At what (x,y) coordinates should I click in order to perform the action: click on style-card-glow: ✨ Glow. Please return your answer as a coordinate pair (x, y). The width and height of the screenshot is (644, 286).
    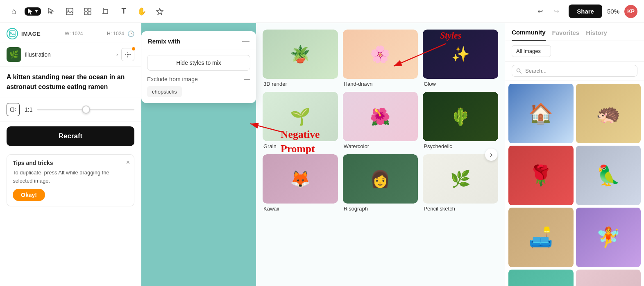
    Looking at the image, I should click on (460, 58).